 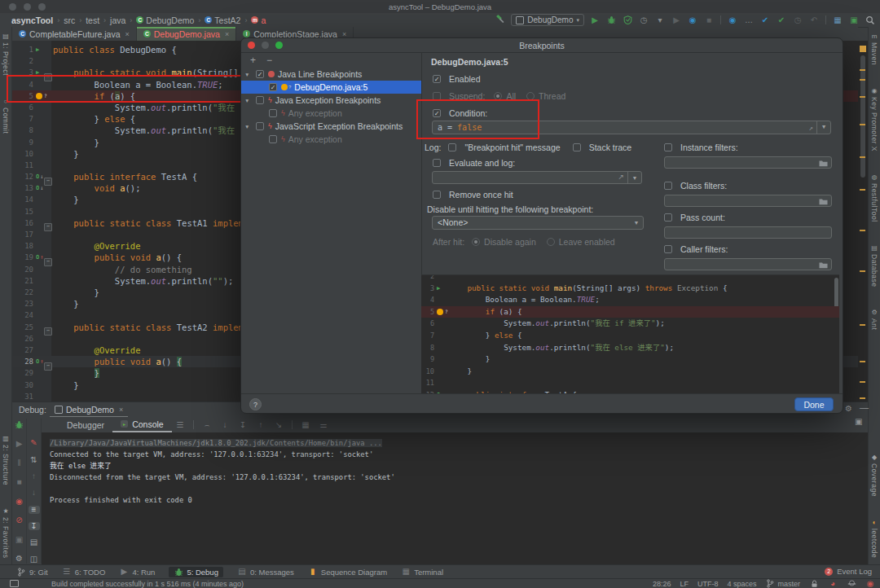 I want to click on step-over-icon: ⌢, so click(x=207, y=425).